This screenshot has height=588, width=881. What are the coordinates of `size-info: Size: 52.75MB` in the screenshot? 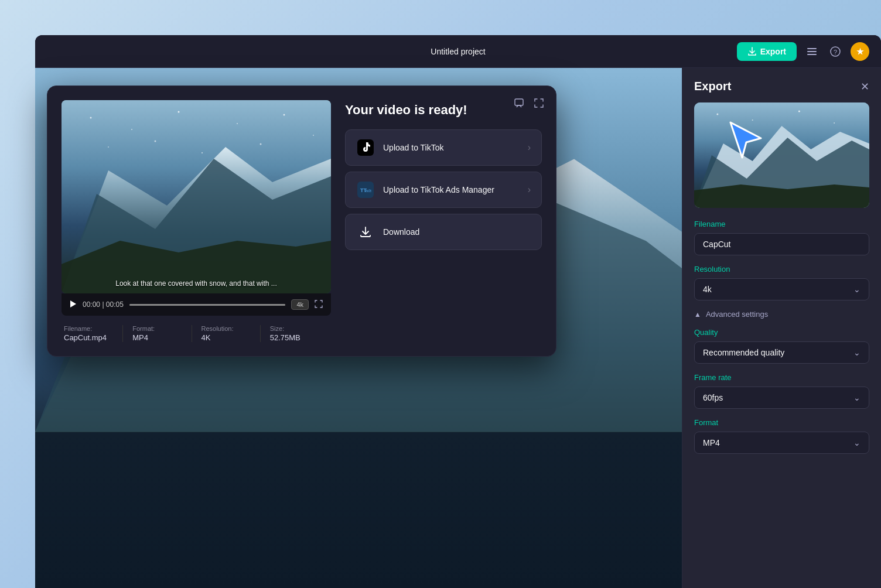 It's located at (294, 334).